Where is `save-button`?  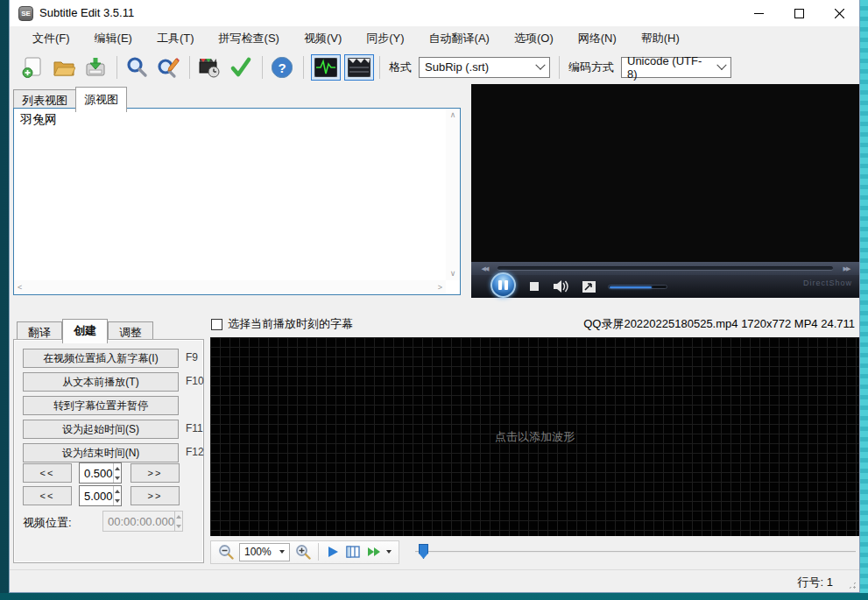
save-button is located at coordinates (95, 67).